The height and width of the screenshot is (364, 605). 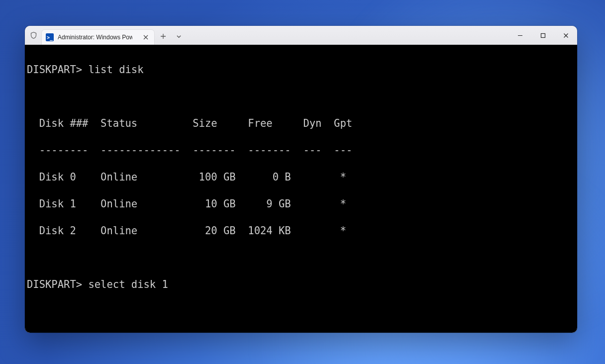 What do you see at coordinates (128, 284) in the screenshot?
I see `cmd-select-disk: select disk 1` at bounding box center [128, 284].